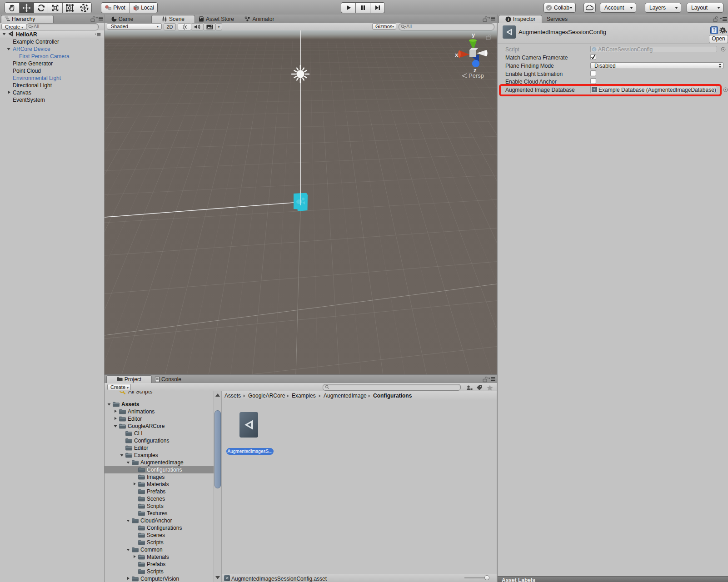 The image size is (728, 582). I want to click on svg-text: Persp, so click(476, 75).